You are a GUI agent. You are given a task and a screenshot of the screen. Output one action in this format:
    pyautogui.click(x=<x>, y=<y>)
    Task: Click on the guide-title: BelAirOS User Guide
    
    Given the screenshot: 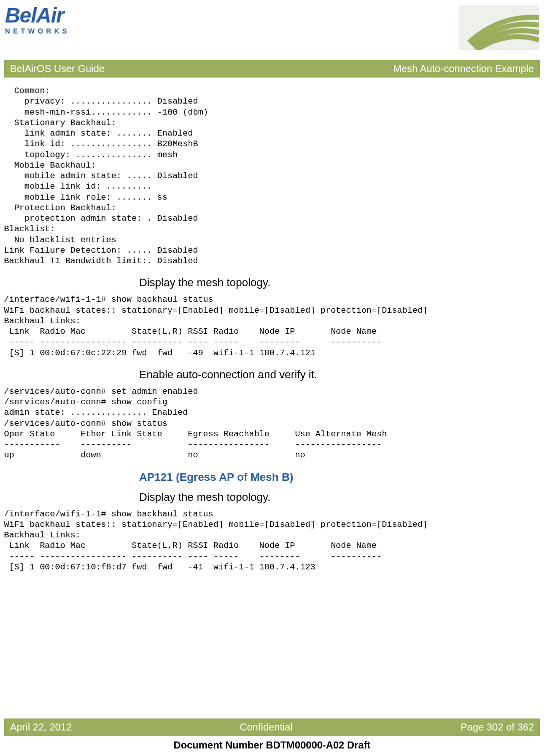 What is the action you would take?
    pyautogui.click(x=57, y=69)
    